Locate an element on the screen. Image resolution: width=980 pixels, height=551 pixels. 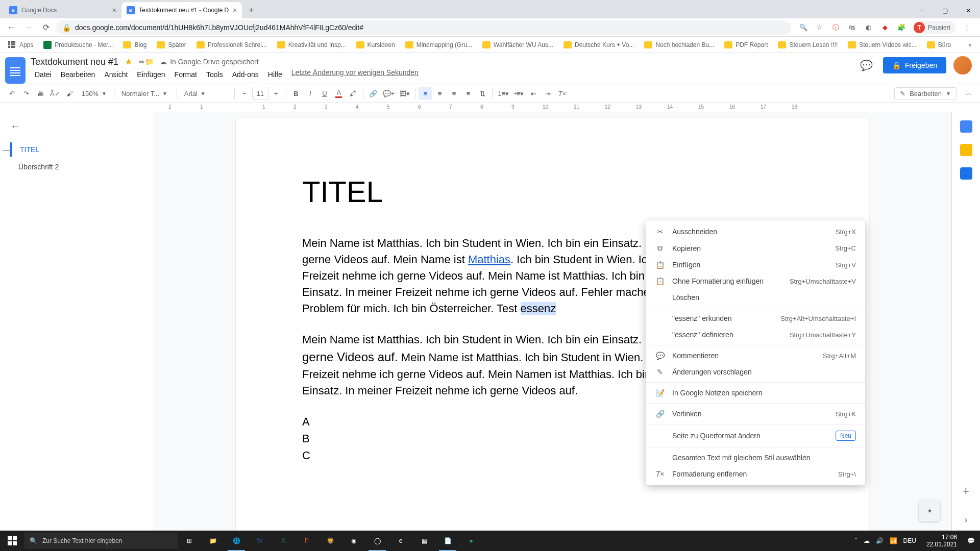
powerpoint-icon: P is located at coordinates (307, 541).